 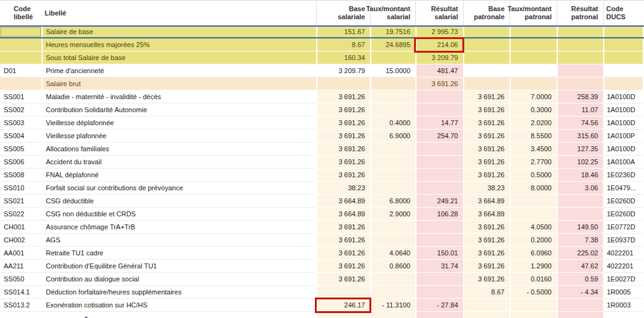 What do you see at coordinates (580, 110) in the screenshot?
I see `cell-res_pat: 11.07` at bounding box center [580, 110].